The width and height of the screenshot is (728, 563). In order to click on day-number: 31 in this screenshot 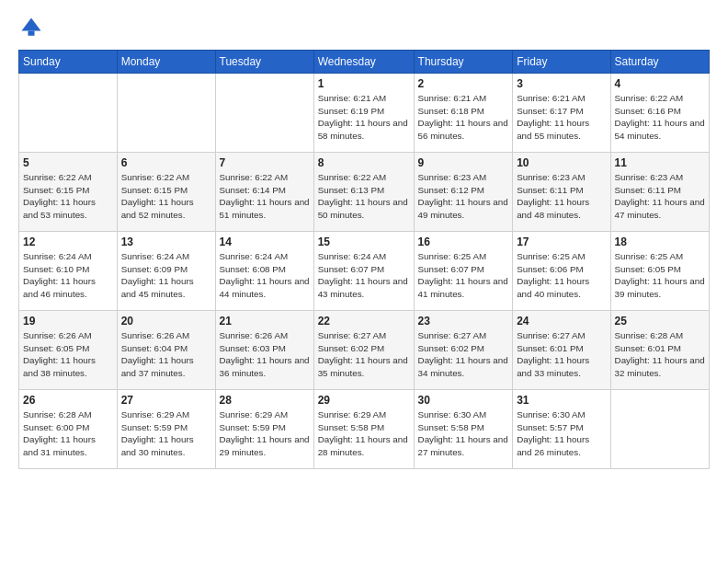, I will do `click(561, 400)`.